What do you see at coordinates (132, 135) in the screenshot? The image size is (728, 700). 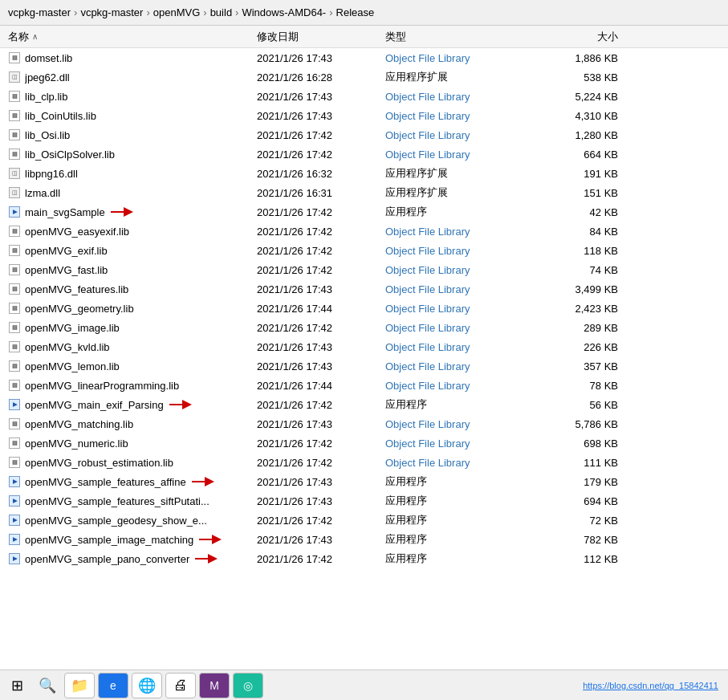 I see `file-name-cell: ▤ lib_Osi.lib` at bounding box center [132, 135].